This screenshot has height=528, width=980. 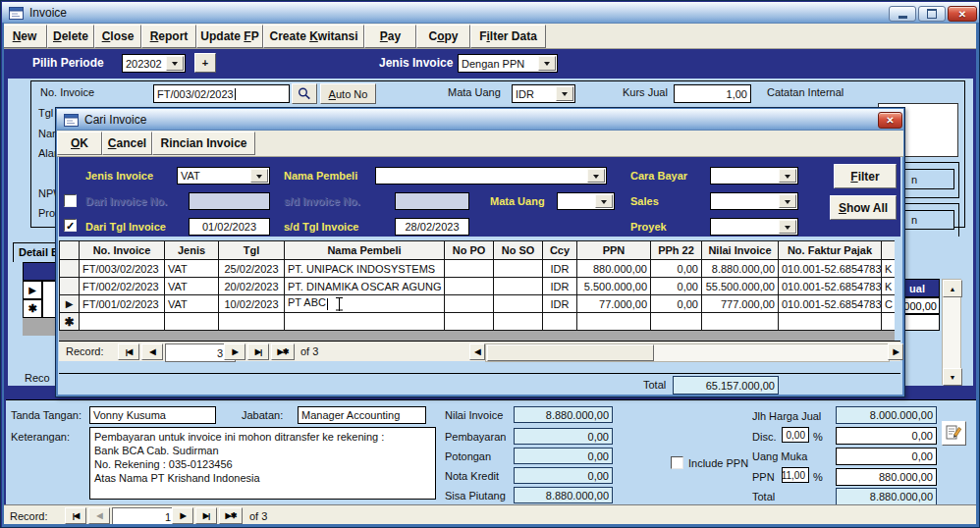 What do you see at coordinates (491, 176) in the screenshot?
I see `filter-nama-pembeli-select` at bounding box center [491, 176].